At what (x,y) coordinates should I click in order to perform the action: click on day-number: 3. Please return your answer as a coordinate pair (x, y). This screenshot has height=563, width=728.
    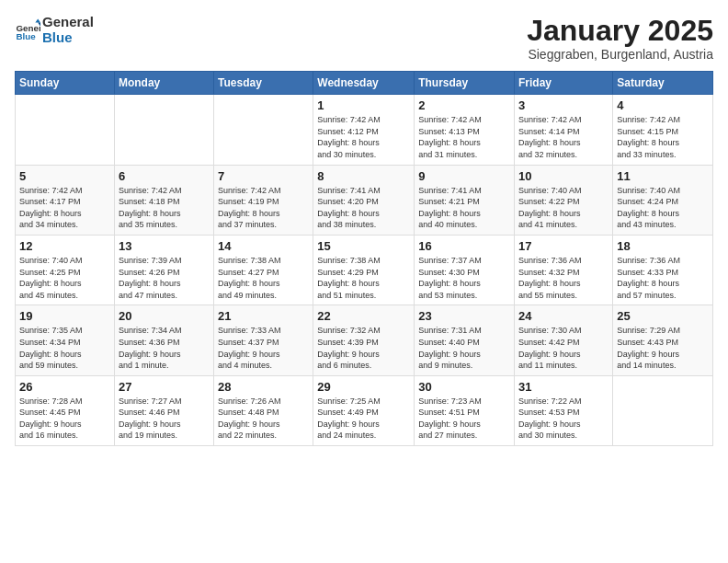
    Looking at the image, I should click on (563, 105).